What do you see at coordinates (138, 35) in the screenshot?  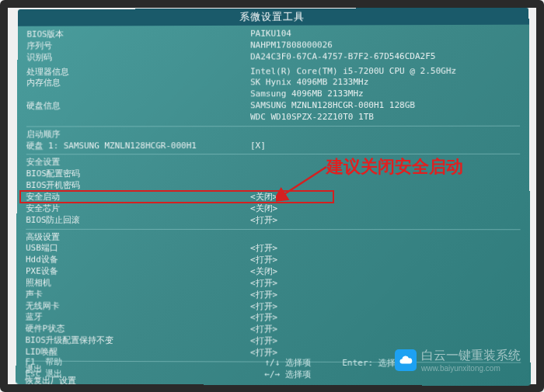 I see `bios-version-label: BIOS版本` at bounding box center [138, 35].